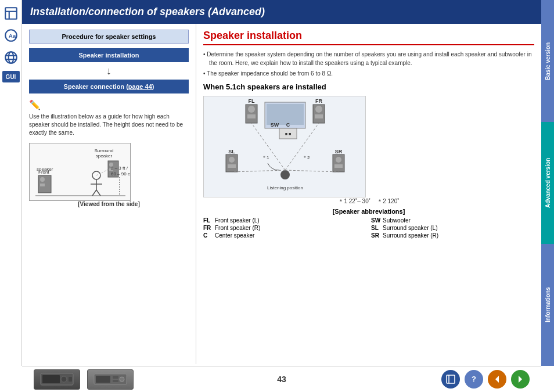 Image resolution: width=554 pixels, height=392 pixels. What do you see at coordinates (497, 379) in the screenshot?
I see `back-icon-svg` at bounding box center [497, 379].